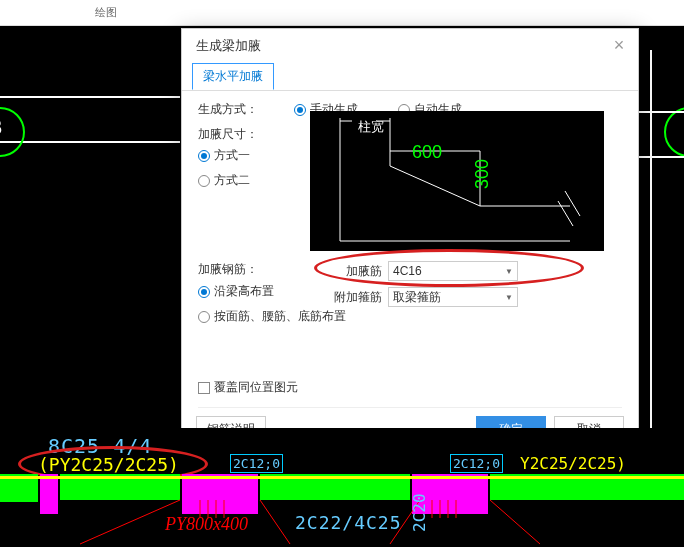 The height and width of the screenshot is (547, 684). Describe the element at coordinates (457, 181) in the screenshot. I see `haunch-diagram: 柱宽 600 300` at that location.